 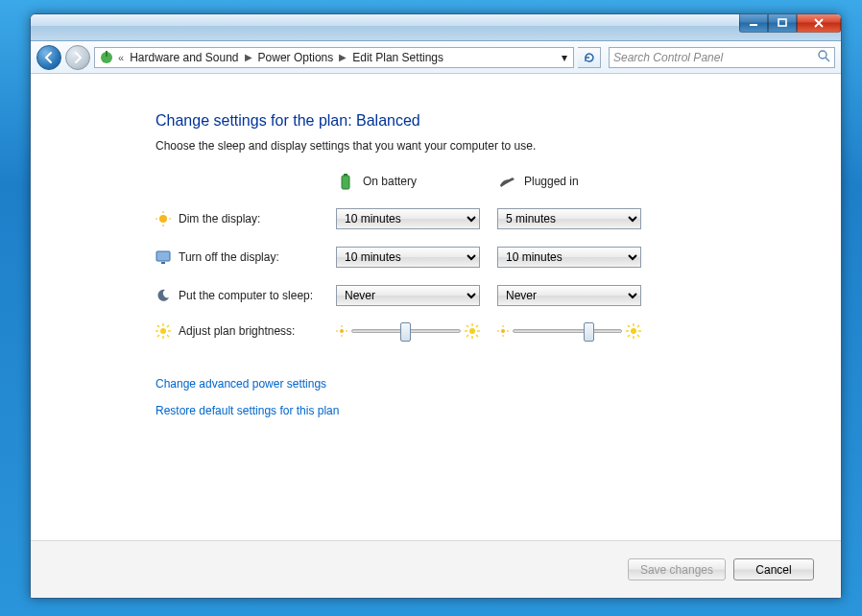 What do you see at coordinates (163, 257) in the screenshot?
I see `monitor-icon` at bounding box center [163, 257].